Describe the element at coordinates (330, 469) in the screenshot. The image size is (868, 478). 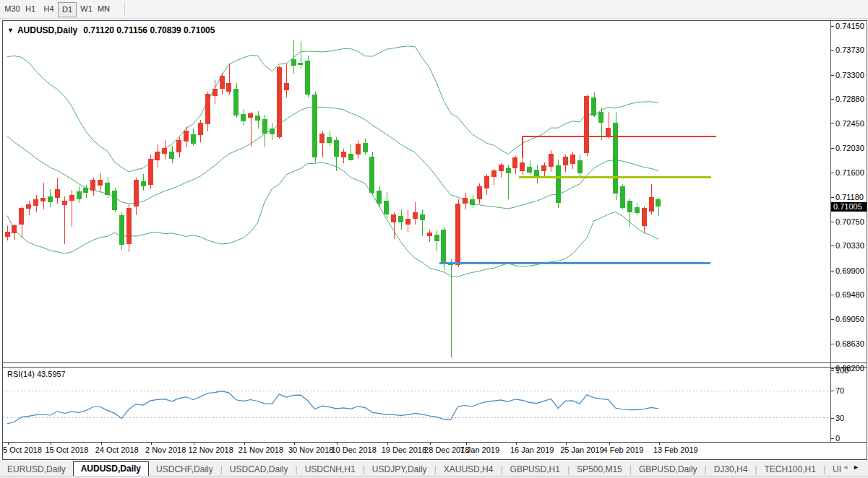
I see `tab-usdcnh-h1: USDCNH,H1` at that location.